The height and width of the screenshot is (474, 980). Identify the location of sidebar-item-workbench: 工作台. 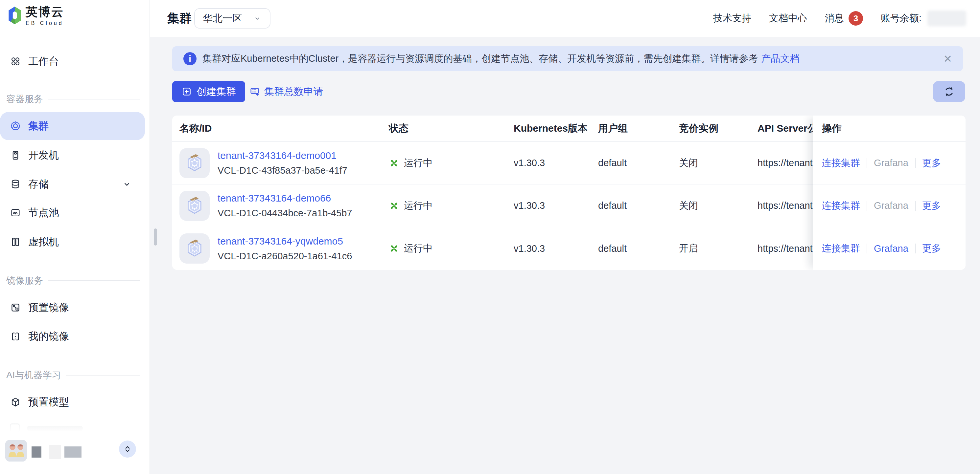
(72, 62).